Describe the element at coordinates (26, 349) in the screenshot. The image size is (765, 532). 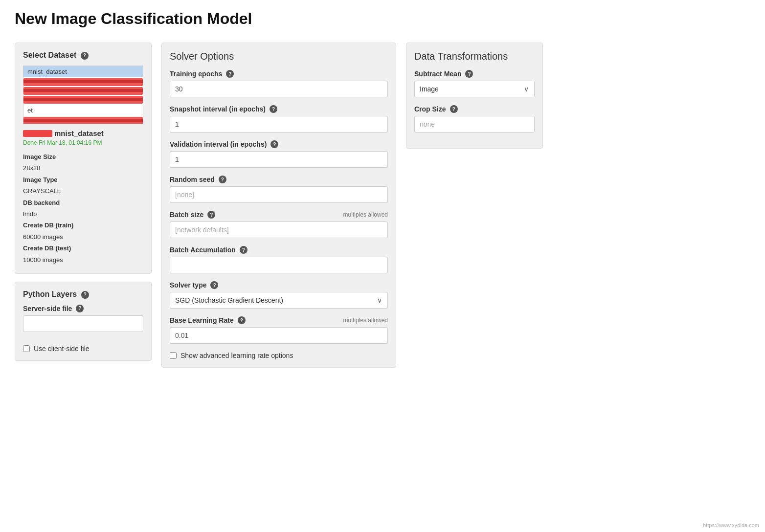
I see `use-client-side-checkbox` at that location.